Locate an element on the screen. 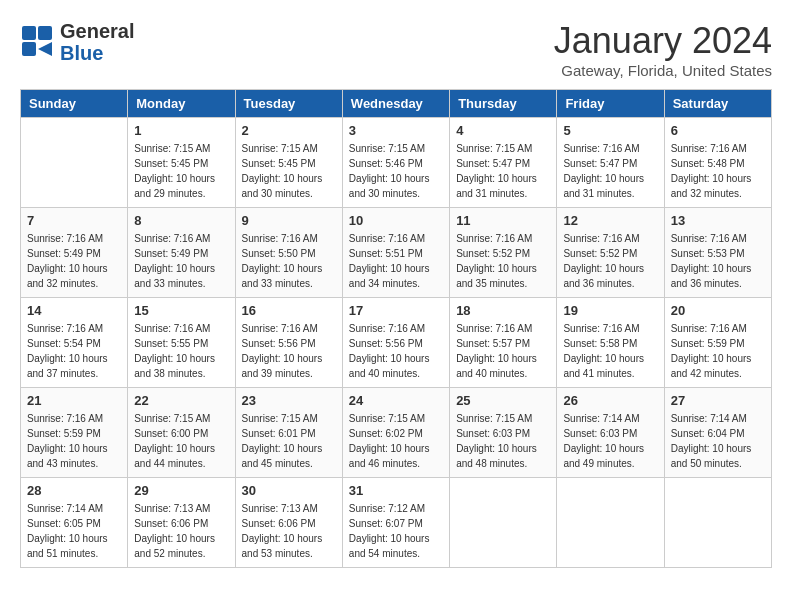 The height and width of the screenshot is (612, 792). day-number: 23 is located at coordinates (289, 400).